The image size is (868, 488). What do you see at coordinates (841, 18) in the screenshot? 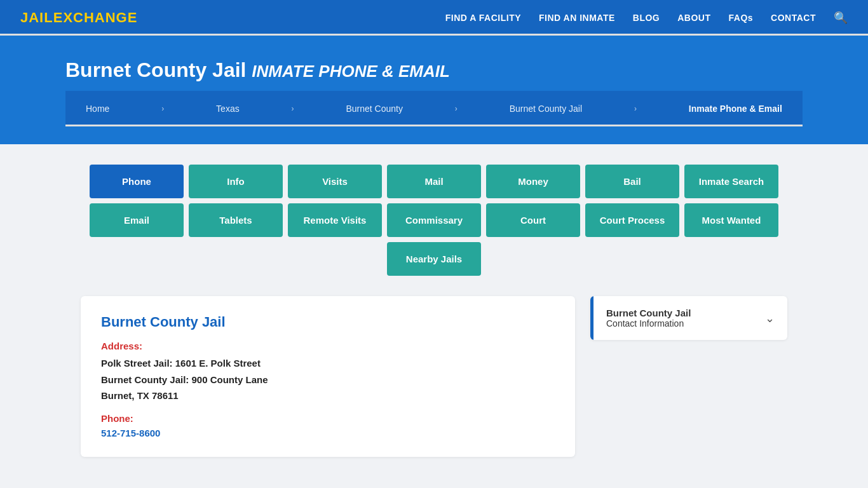
I see `search-icon: 🔍` at bounding box center [841, 18].